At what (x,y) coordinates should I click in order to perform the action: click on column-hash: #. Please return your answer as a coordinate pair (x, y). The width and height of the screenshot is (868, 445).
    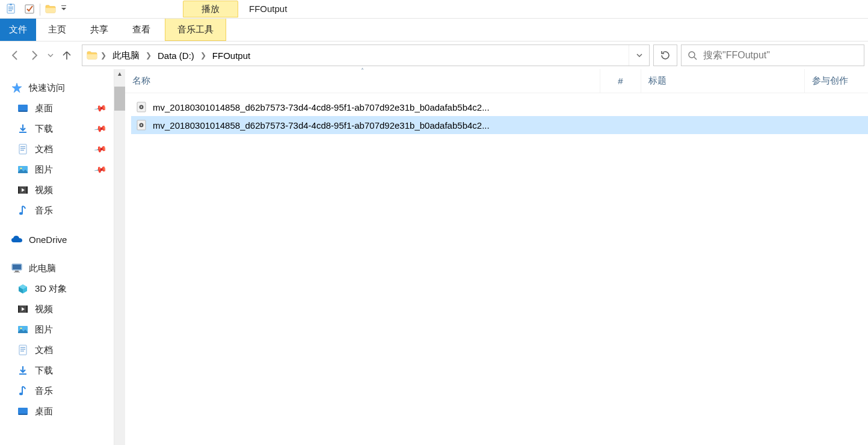
    Looking at the image, I should click on (621, 81).